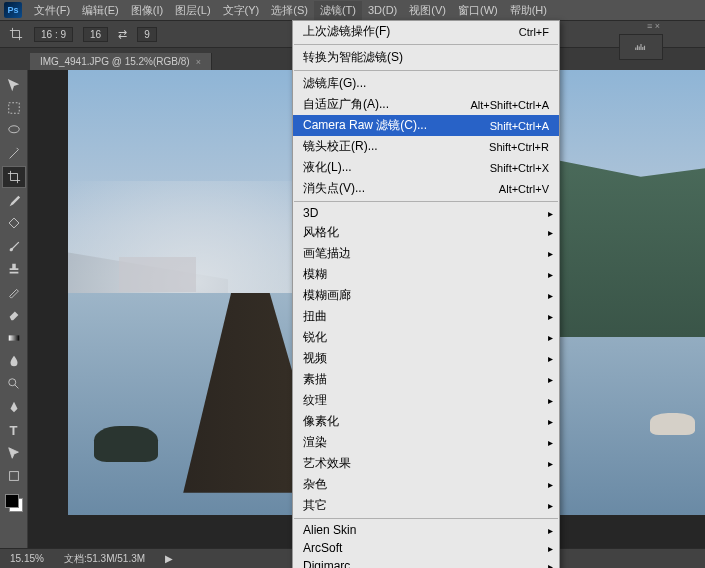 The image size is (705, 568). Describe the element at coordinates (528, 10) in the screenshot. I see `menu-help: 帮助(H)` at that location.